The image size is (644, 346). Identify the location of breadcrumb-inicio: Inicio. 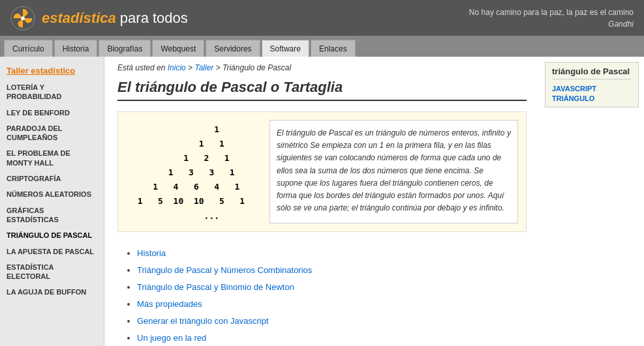
(177, 68).